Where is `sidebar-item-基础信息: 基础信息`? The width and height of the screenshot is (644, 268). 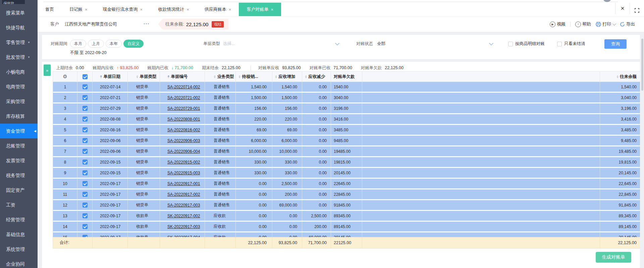 sidebar-item-基础信息: 基础信息 is located at coordinates (19, 234).